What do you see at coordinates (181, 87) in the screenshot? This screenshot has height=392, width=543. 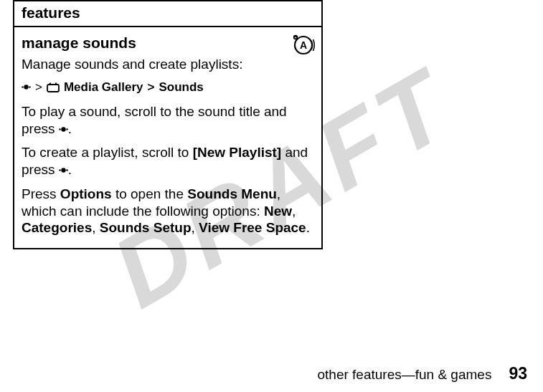 I see `nav-sounds: Sounds` at bounding box center [181, 87].